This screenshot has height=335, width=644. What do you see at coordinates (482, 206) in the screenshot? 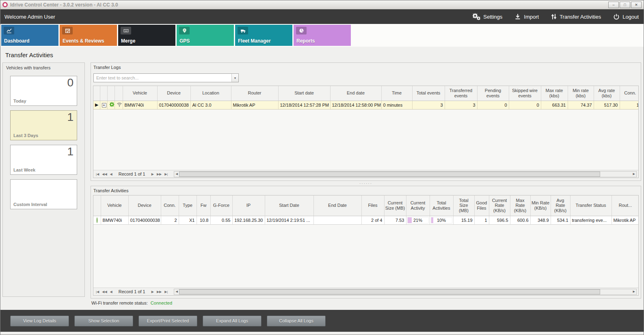
I see `acts-col-good-files: Good Files` at bounding box center [482, 206].